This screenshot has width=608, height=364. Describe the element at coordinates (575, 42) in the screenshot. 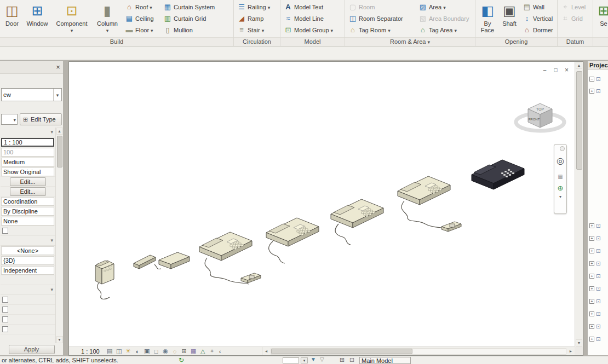

I see `panel-label-datum: Datum` at that location.